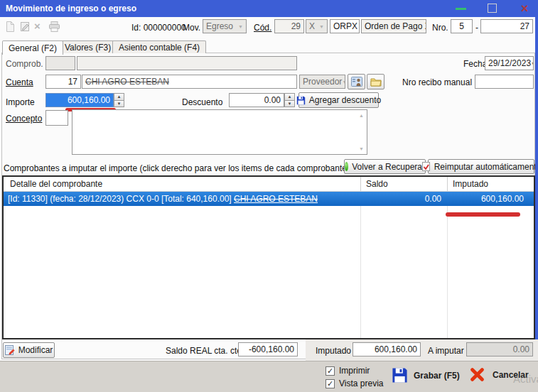 Image resolution: width=538 pixels, height=392 pixels. What do you see at coordinates (257, 100) in the screenshot?
I see `descuento-field: 0.00` at bounding box center [257, 100].